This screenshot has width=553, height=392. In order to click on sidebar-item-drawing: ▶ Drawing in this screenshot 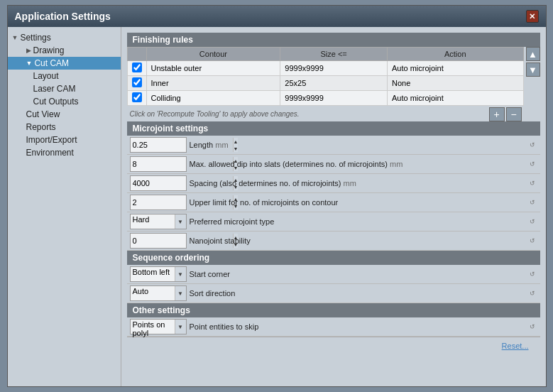, I will do `click(64, 50)`.